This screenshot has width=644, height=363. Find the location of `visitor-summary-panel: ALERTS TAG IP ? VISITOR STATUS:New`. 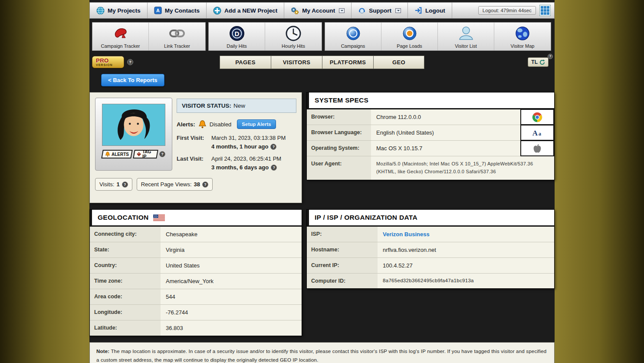

visitor-summary-panel: ALERTS TAG IP ? VISITOR STATUS:New is located at coordinates (196, 148).